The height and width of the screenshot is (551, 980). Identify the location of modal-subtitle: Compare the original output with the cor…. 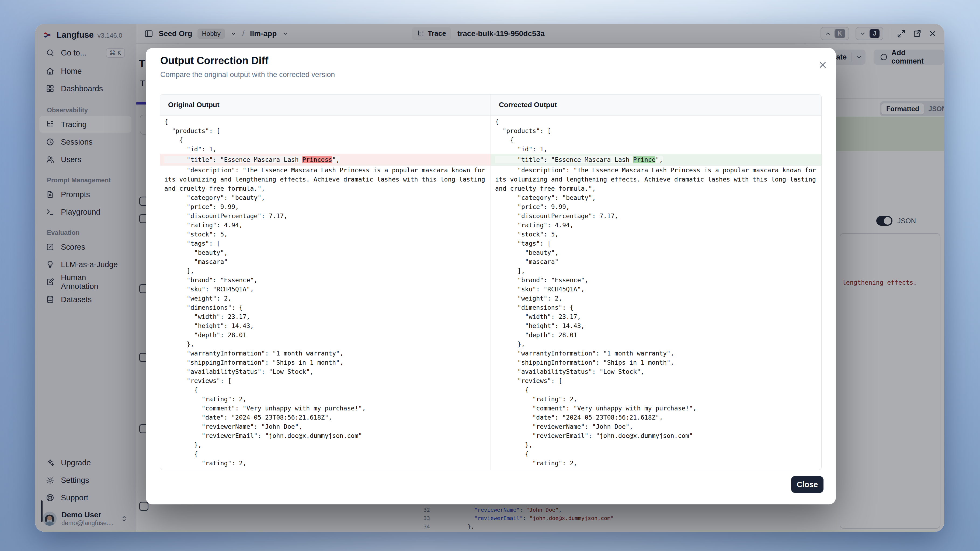
(247, 75).